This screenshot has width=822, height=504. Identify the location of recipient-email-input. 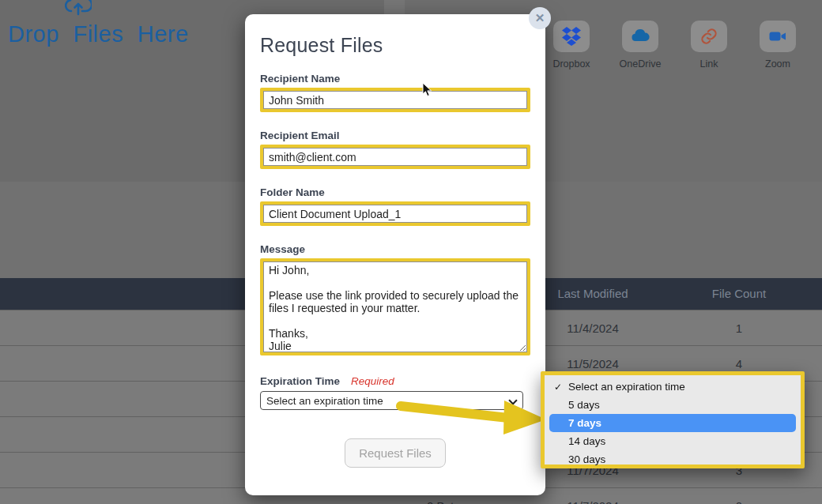
(395, 156).